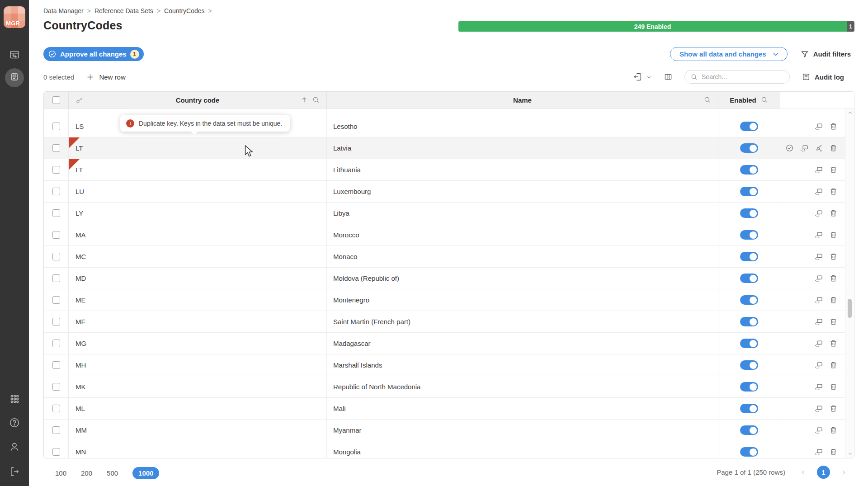  What do you see at coordinates (642, 77) in the screenshot?
I see `export-menu-button` at bounding box center [642, 77].